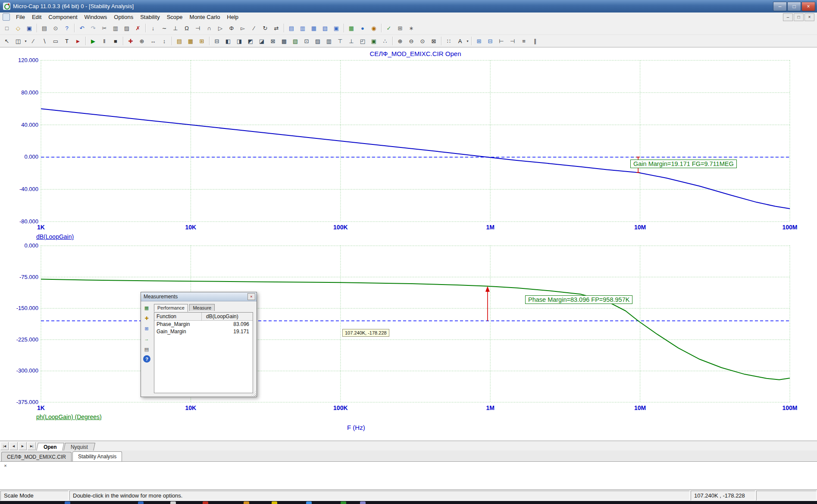  Describe the element at coordinates (56, 28) in the screenshot. I see `find-icon: ⊙` at that location.